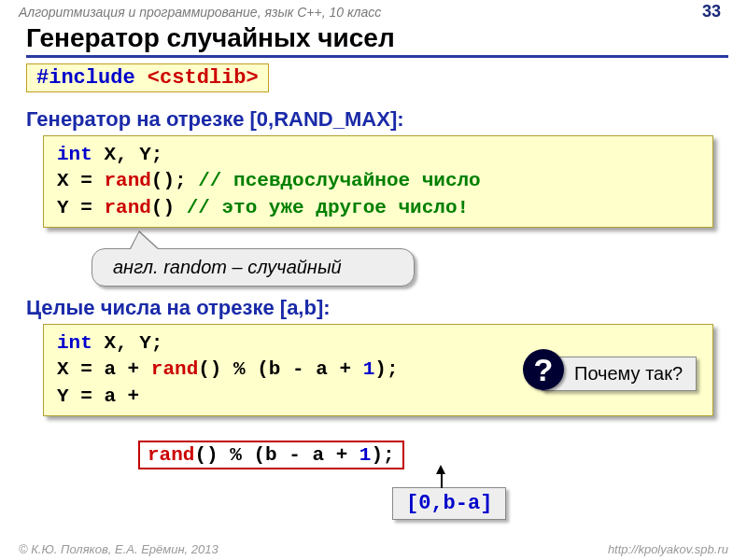 The image size is (747, 560). I want to click on top-bar: Алгоритмизация и программирование, язык …, so click(374, 11).